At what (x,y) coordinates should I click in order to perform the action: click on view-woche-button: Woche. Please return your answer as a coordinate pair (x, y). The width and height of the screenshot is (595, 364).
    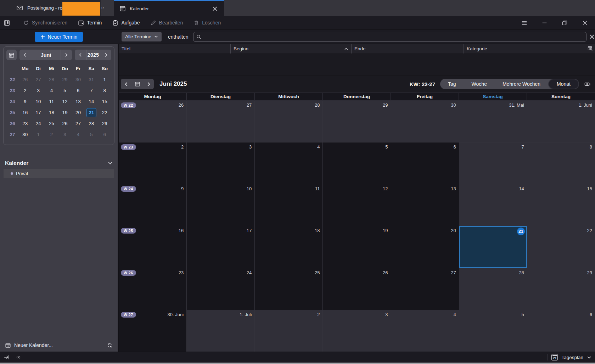
    Looking at the image, I should click on (479, 84).